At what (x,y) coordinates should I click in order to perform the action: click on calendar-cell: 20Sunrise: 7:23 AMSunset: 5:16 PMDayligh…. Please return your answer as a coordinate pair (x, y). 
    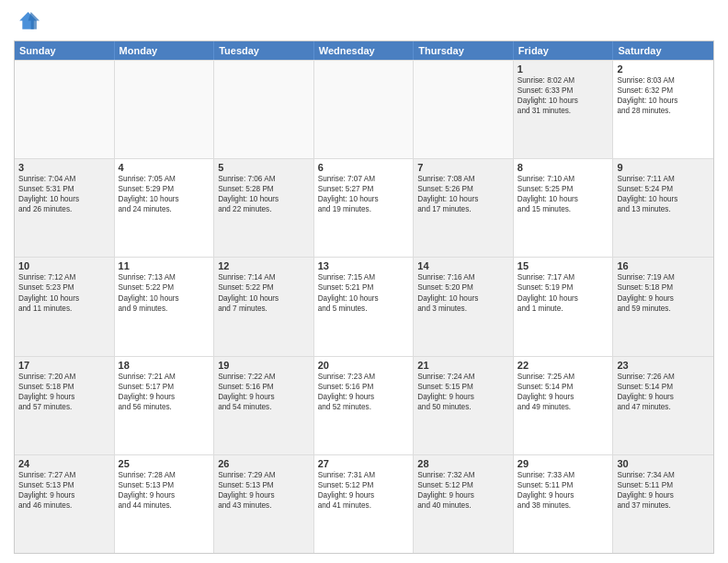
    Looking at the image, I should click on (364, 406).